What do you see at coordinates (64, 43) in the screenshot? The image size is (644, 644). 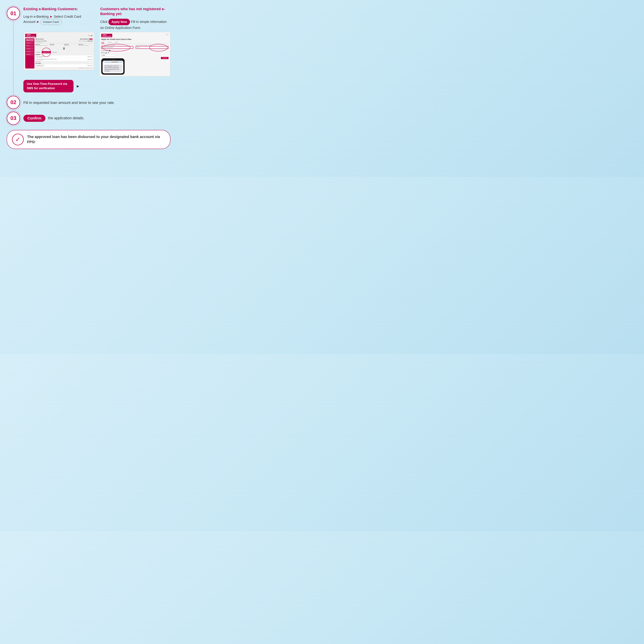 I see `card-number-bar: 000000000000000` at bounding box center [64, 43].